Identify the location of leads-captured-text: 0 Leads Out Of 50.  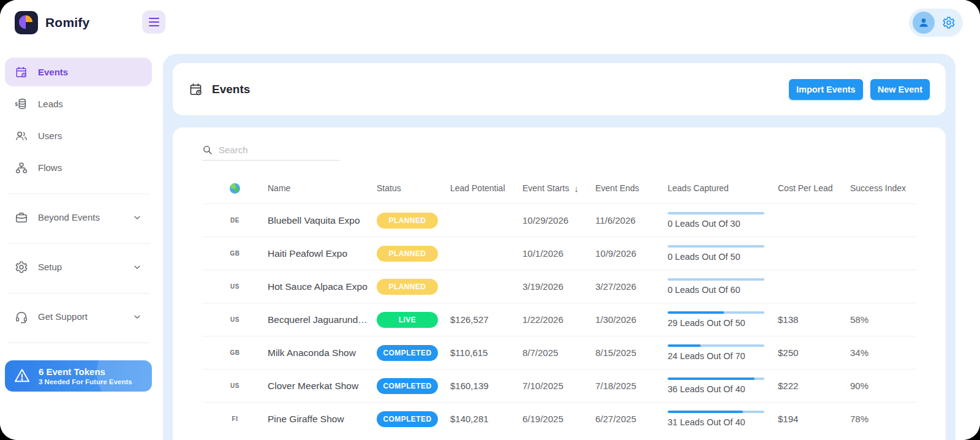
(716, 257).